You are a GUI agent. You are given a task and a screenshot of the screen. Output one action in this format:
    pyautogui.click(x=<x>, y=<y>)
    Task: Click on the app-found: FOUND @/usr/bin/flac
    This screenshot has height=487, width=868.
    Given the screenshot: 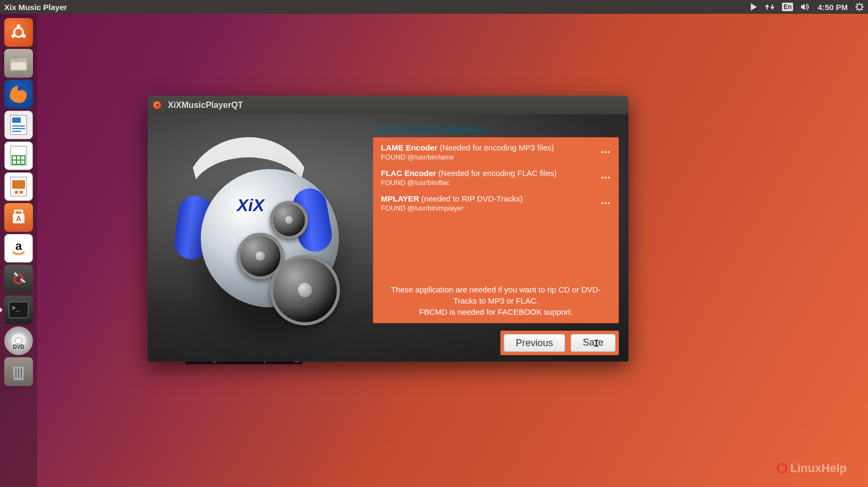 What is the action you would take?
    pyautogui.click(x=488, y=183)
    